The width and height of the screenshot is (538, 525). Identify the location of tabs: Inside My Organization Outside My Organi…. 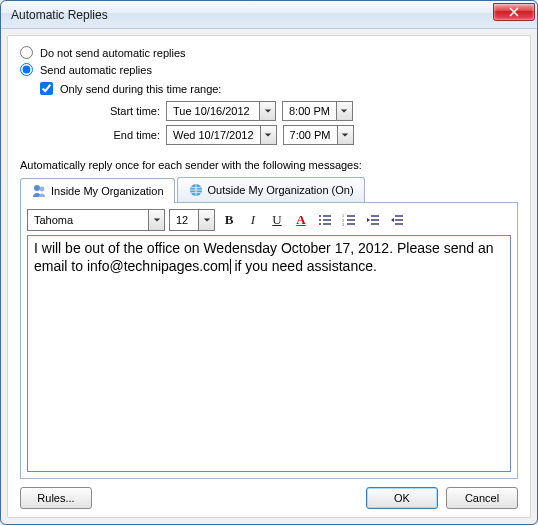
(269, 190).